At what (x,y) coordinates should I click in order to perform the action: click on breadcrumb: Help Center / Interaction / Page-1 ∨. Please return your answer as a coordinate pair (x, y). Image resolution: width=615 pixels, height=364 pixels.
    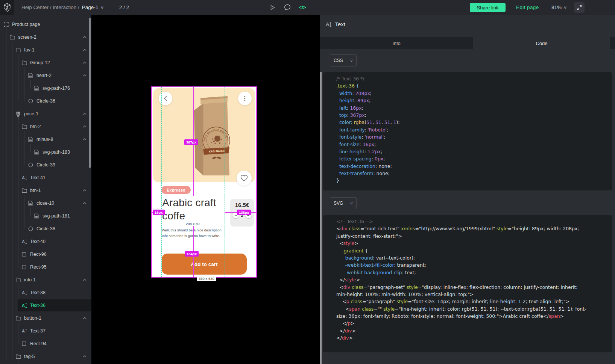
    Looking at the image, I should click on (62, 8).